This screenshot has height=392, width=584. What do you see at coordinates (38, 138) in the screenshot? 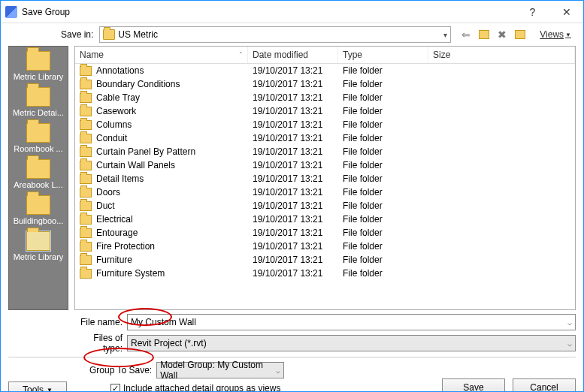
I see `places-item: Roombook ...` at bounding box center [38, 138].